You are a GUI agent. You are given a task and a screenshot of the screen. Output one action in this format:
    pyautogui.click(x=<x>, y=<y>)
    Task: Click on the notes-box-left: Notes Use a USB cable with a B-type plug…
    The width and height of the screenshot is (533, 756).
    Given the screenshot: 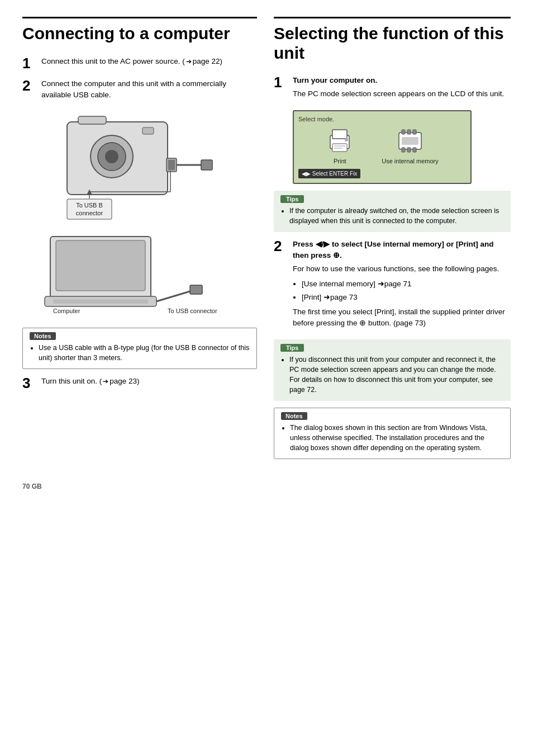 What is the action you would take?
    pyautogui.click(x=140, y=348)
    